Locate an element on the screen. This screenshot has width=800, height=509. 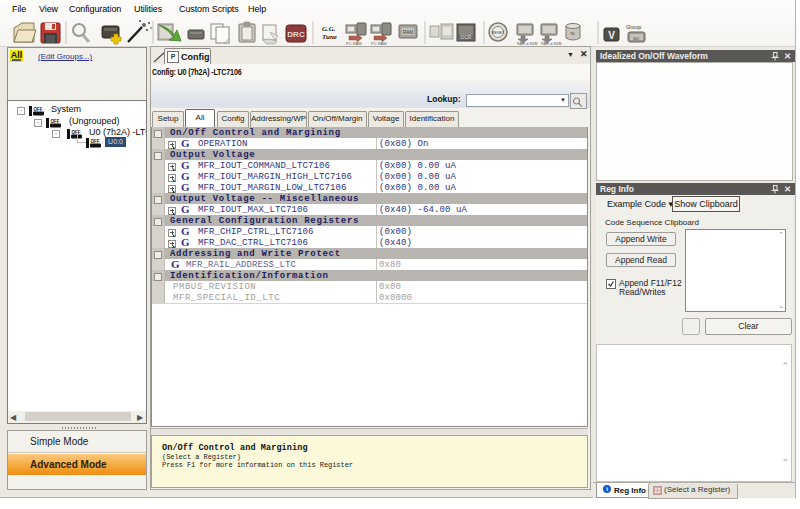
svg-text: V is located at coordinates (612, 36).